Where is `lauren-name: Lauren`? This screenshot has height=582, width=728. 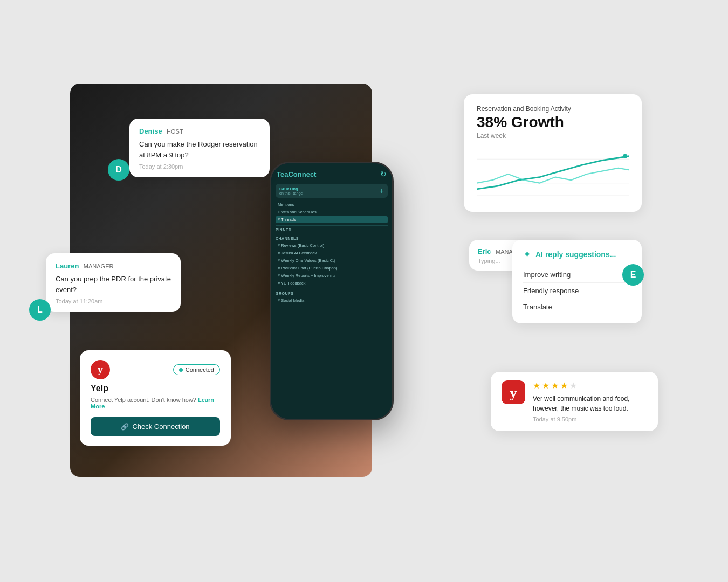 lauren-name: Lauren is located at coordinates (67, 266).